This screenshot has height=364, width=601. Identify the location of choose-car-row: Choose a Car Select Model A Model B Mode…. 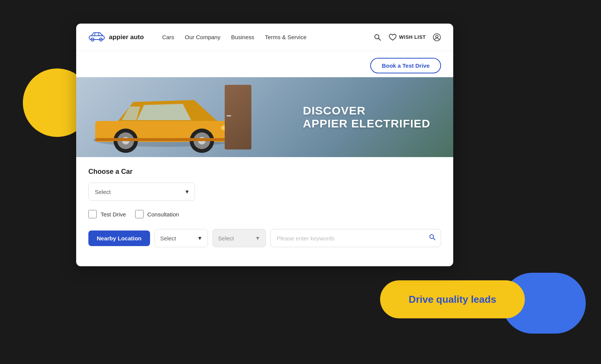
(265, 184).